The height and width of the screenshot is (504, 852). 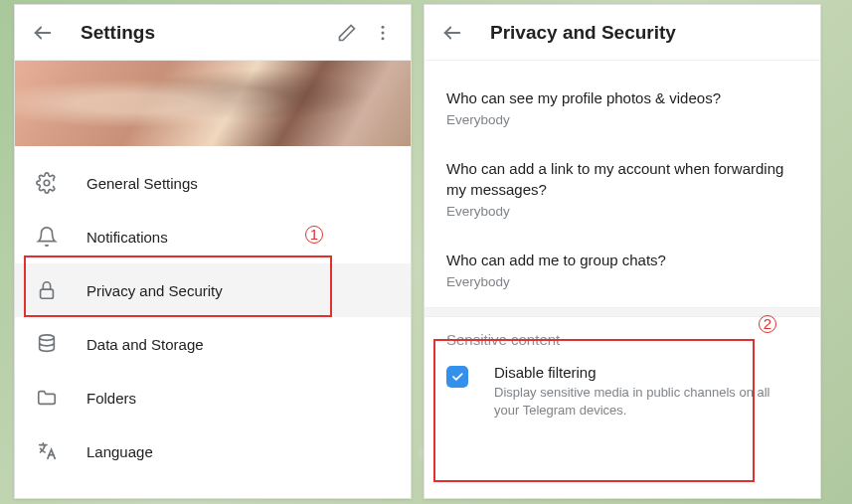 I want to click on menu-item-language: Language, so click(x=213, y=451).